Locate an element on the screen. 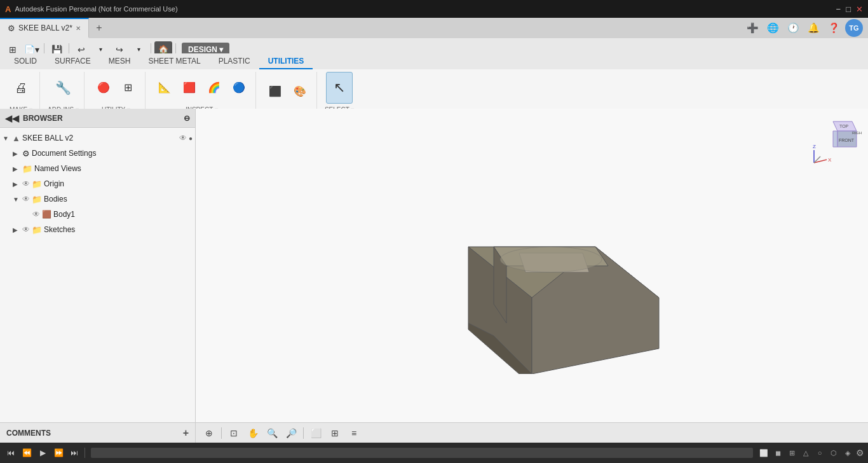  tree-eye-origin: 👁 is located at coordinates (26, 184).